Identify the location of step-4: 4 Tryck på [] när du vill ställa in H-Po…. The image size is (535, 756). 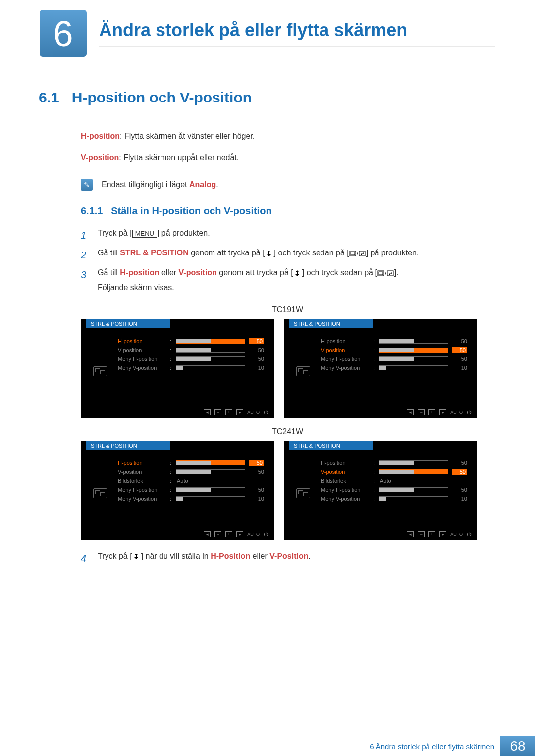
(287, 558).